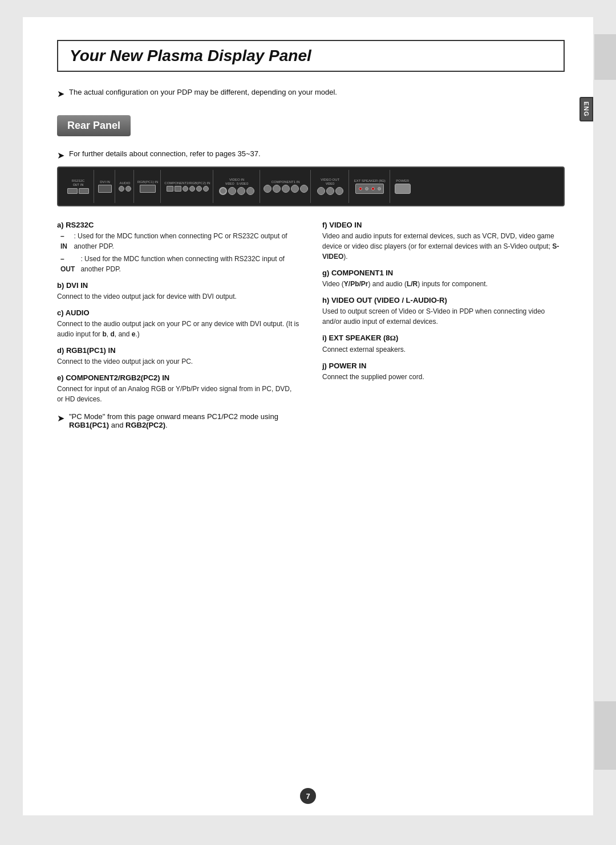  Describe the element at coordinates (286, 182) in the screenshot. I see `panel-label-g: COMPONENT1 IN` at that location.